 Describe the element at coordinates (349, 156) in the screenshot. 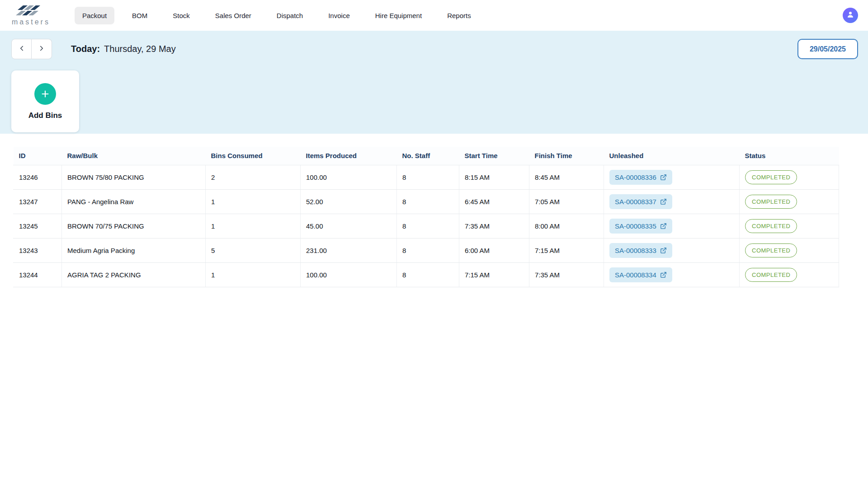

I see `col-header-items-produced: Items Produced` at that location.